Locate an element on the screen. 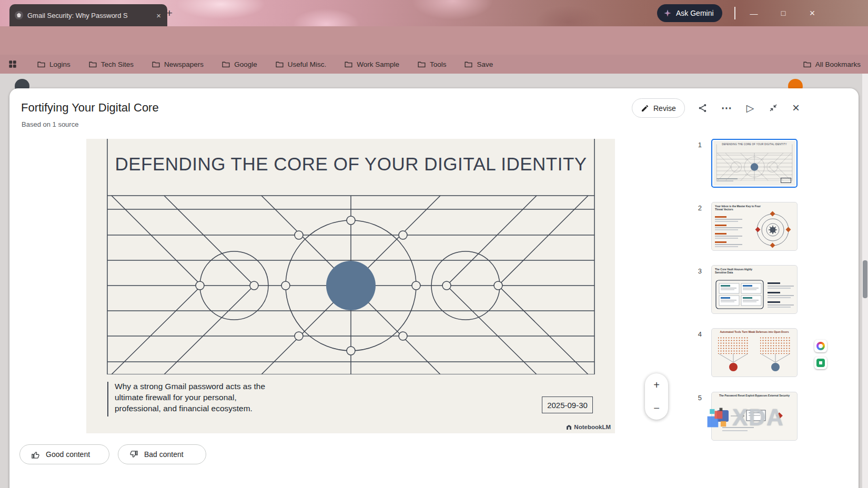 This screenshot has width=868, height=488. zoom-out-button: − is located at coordinates (657, 408).